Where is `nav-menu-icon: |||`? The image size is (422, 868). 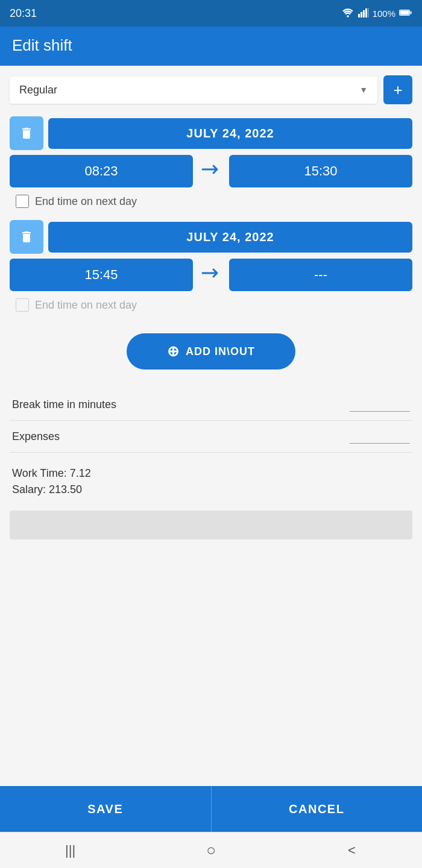 nav-menu-icon: ||| is located at coordinates (70, 851).